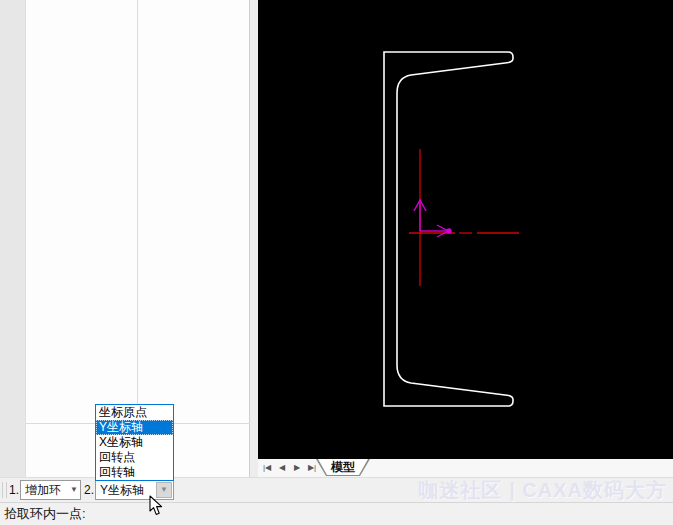  Describe the element at coordinates (134, 472) in the screenshot. I see `dropdown-item: 回转轴` at that location.